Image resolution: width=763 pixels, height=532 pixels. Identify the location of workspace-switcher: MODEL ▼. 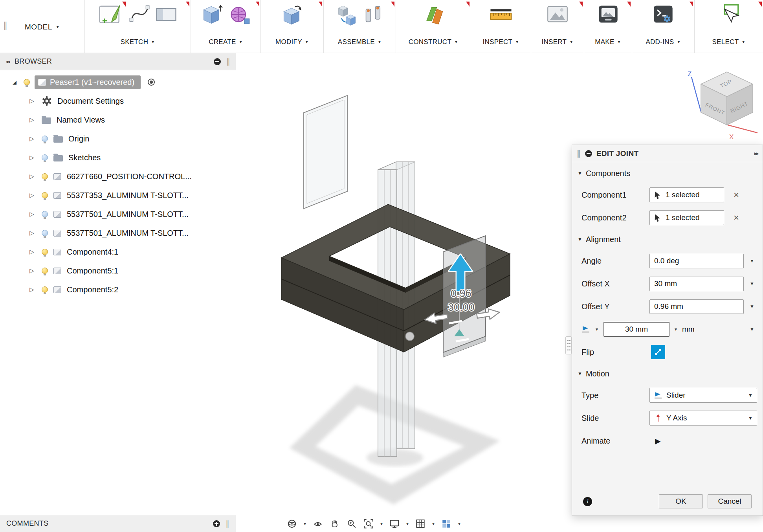
(42, 26).